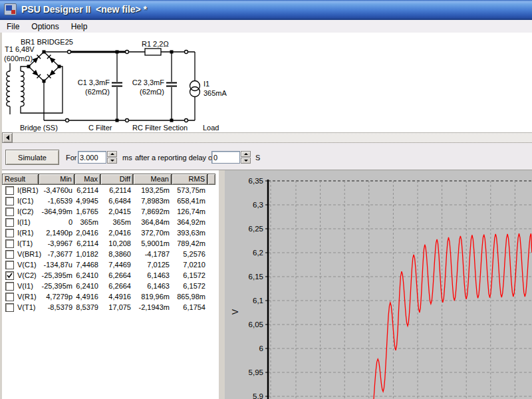  Describe the element at coordinates (226, 157) in the screenshot. I see `delay-input` at that location.